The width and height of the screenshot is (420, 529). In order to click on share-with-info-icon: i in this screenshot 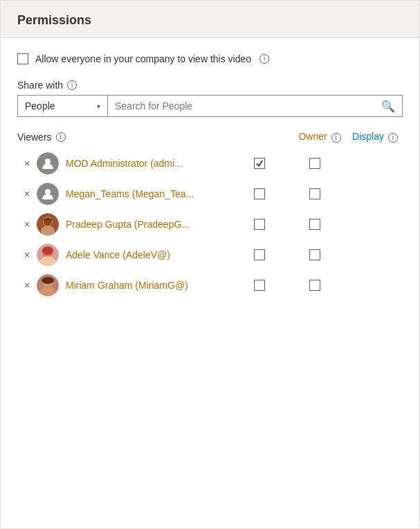, I will do `click(72, 85)`.